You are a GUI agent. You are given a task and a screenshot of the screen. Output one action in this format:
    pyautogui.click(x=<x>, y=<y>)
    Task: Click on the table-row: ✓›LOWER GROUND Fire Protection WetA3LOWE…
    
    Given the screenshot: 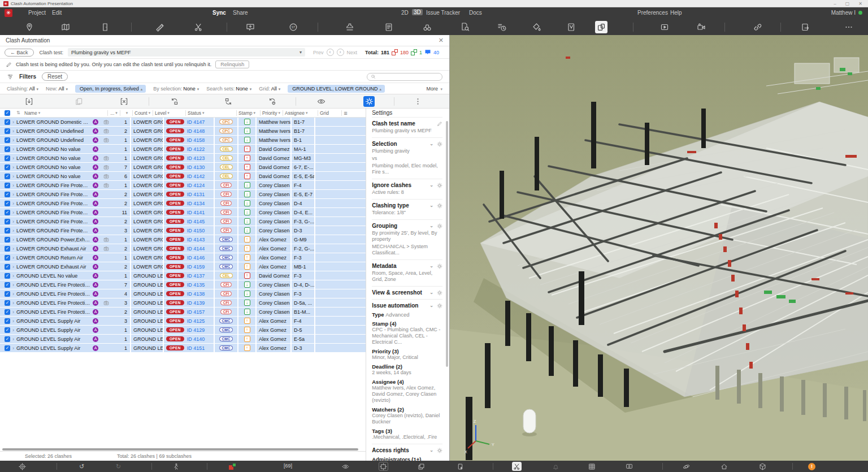 What is the action you would take?
    pyautogui.click(x=183, y=231)
    